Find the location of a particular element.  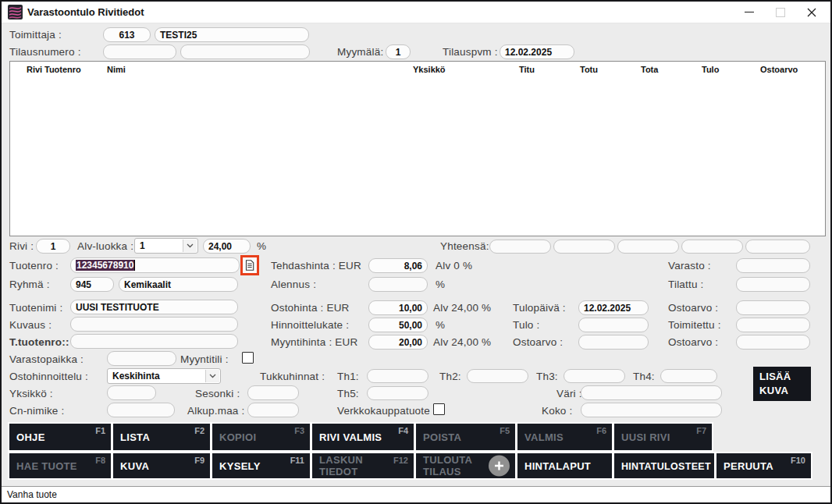

hinnoittelukate-label: Hinnoittelukate : is located at coordinates (310, 325).